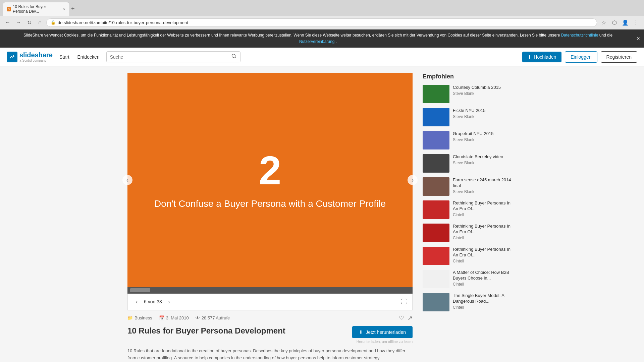 This screenshot has height=362, width=644. I want to click on profile-icon: 👤, so click(625, 22).